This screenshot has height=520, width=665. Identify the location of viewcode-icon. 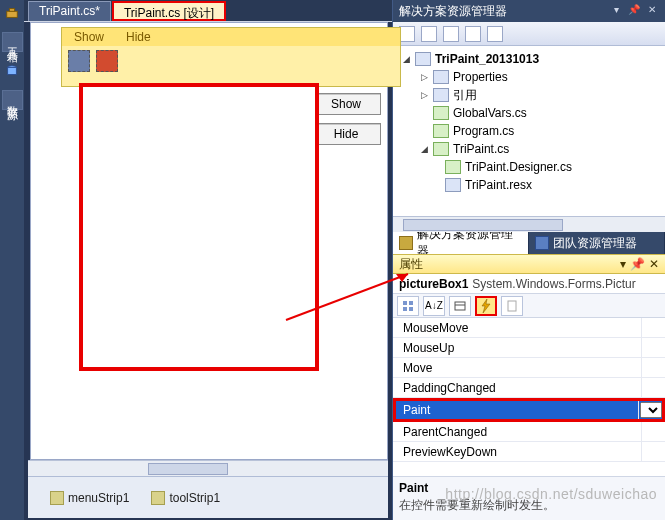
(473, 34).